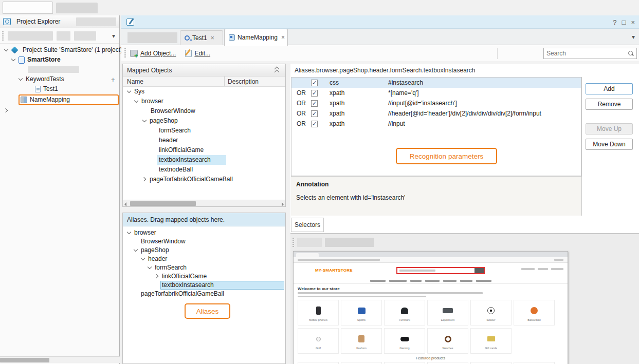  Describe the element at coordinates (169, 141) in the screenshot. I see `tree-label: header` at that location.